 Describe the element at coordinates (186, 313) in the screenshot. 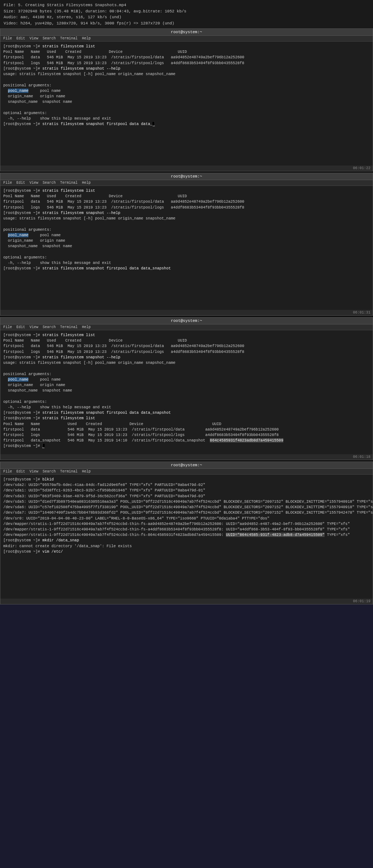

I see `terminal-2-timestamp: 06:01:31` at that location.